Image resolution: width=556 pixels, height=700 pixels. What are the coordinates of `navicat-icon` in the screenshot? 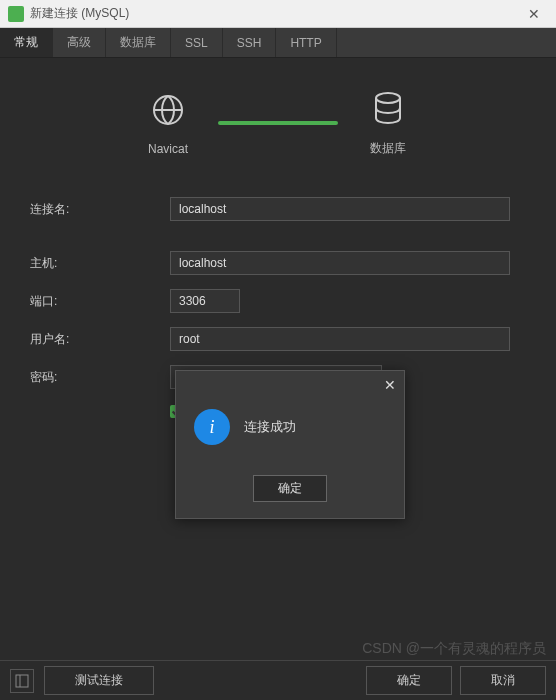 It's located at (168, 112).